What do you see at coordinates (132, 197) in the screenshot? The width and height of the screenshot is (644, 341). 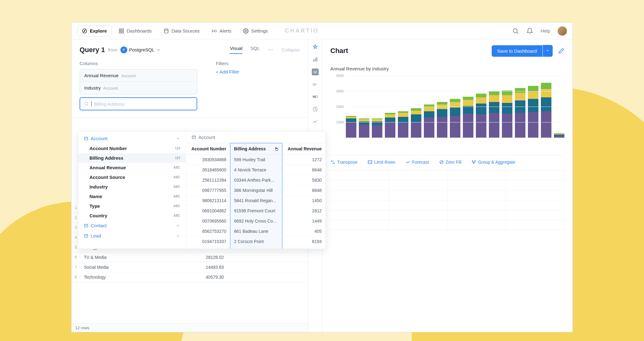 I see `tree-field-item: NameABC` at bounding box center [132, 197].